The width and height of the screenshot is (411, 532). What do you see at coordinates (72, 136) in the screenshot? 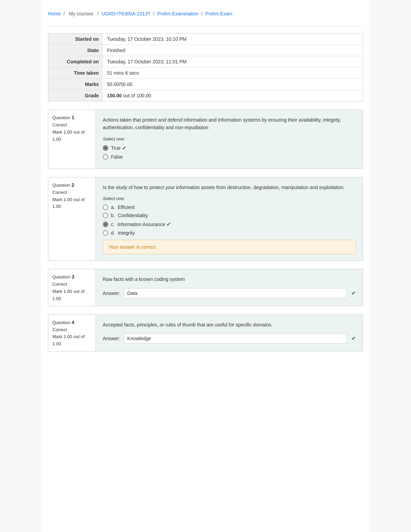
I see `question-mark-1: Mark 1.00 out of 1.00` at bounding box center [72, 136].